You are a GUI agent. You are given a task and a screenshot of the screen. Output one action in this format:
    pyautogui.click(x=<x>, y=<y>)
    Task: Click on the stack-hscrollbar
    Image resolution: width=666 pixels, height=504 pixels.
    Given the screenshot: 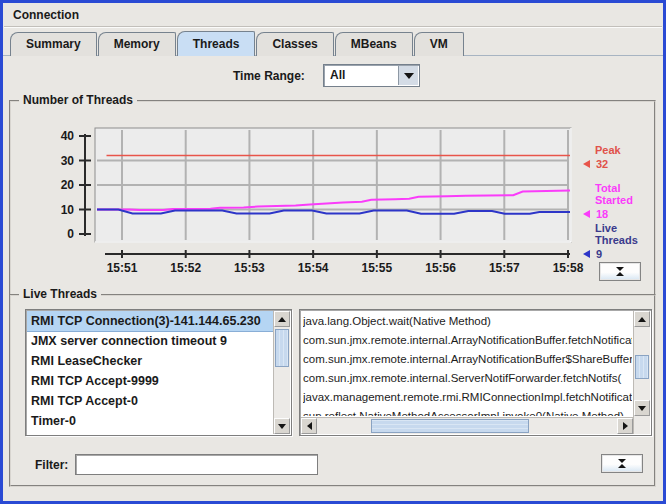 What is the action you would take?
    pyautogui.click(x=467, y=426)
    